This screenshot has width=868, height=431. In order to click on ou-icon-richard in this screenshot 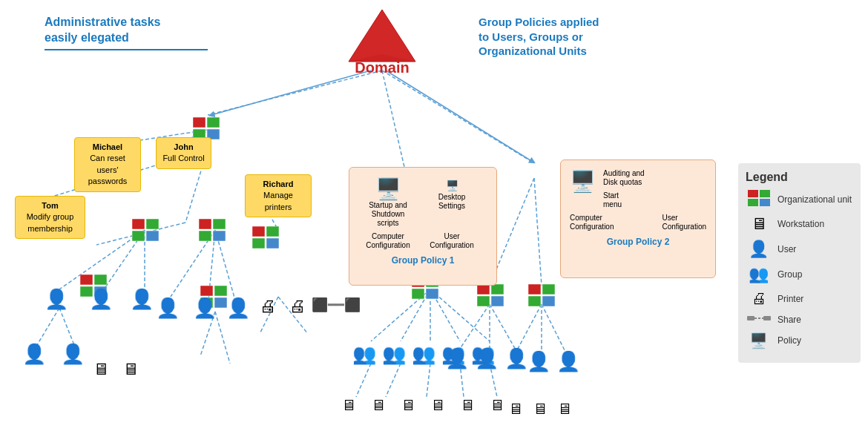, I will do `click(266, 237)`.